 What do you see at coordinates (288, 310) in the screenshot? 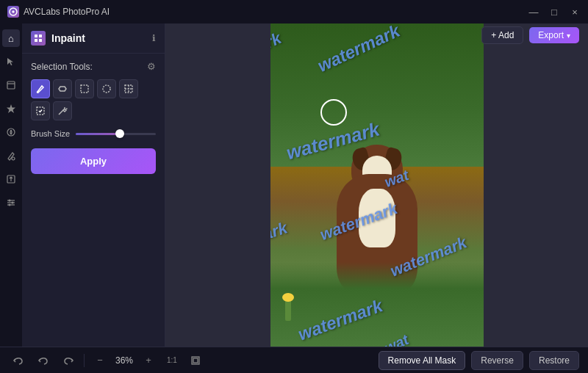
I see `grass-flowers` at bounding box center [288, 310].